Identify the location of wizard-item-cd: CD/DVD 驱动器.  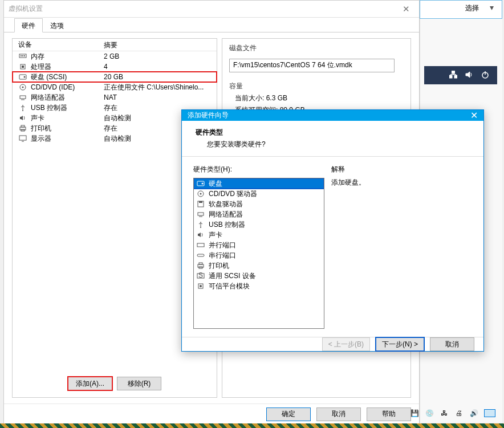
(259, 194).